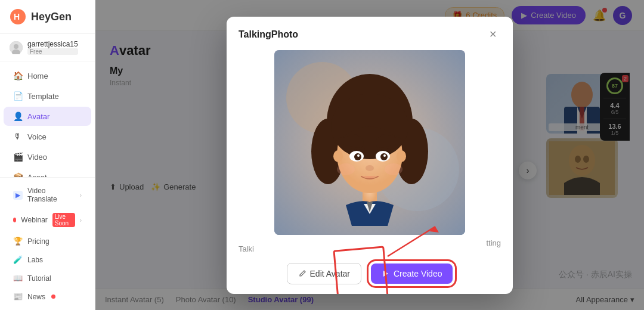 The image size is (644, 310). I want to click on logo-area: H HeyGen, so click(48, 17).